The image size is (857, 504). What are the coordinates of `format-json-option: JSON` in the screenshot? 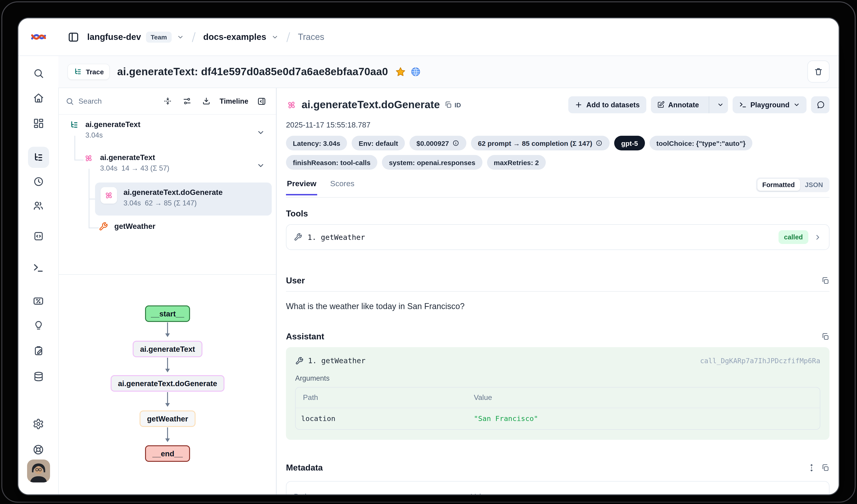 It's located at (814, 185).